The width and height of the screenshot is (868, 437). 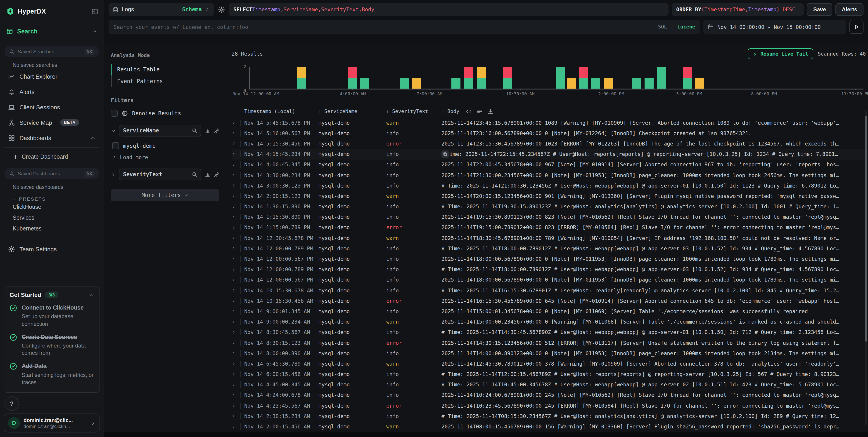 I want to click on saved-dashboards-input: Saved Dashboards ⌘K, so click(x=52, y=174).